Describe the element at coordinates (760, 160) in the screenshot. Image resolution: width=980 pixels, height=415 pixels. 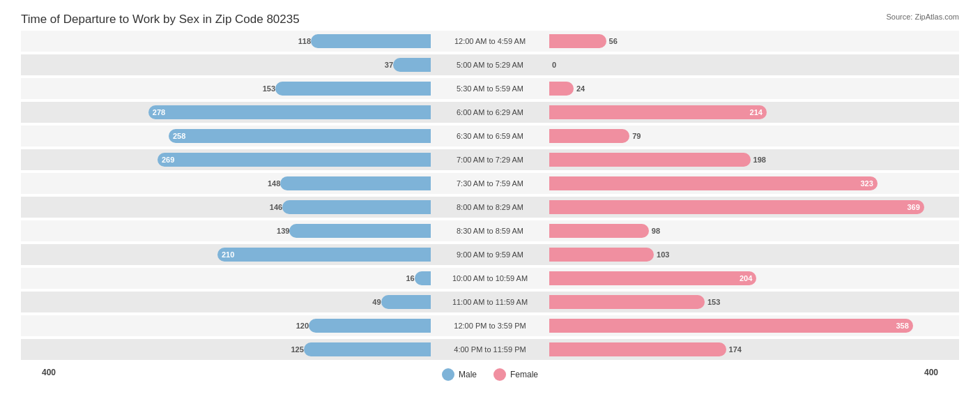
I see `female-value: 198` at that location.